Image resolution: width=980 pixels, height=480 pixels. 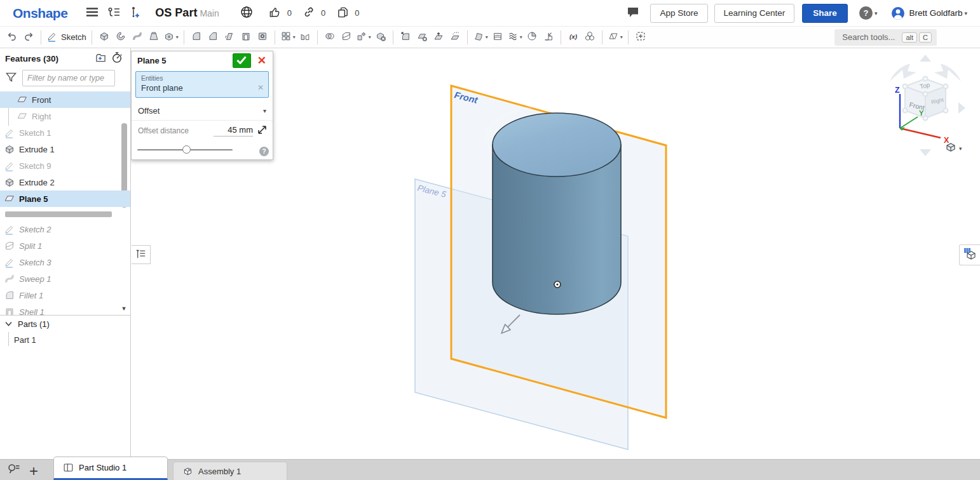 What do you see at coordinates (185, 61) in the screenshot?
I see `dialog-title: Plane 5` at bounding box center [185, 61].